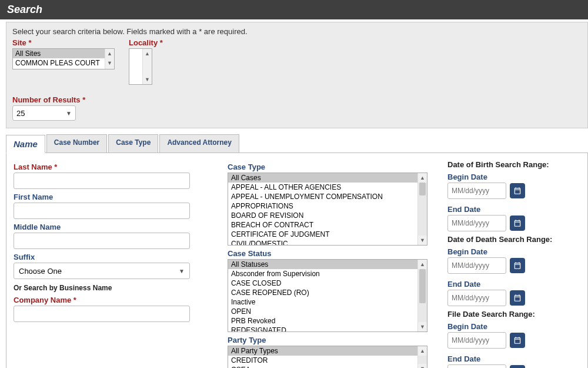 Image resolution: width=588 pixels, height=368 pixels. I want to click on dod-begin-input, so click(477, 266).